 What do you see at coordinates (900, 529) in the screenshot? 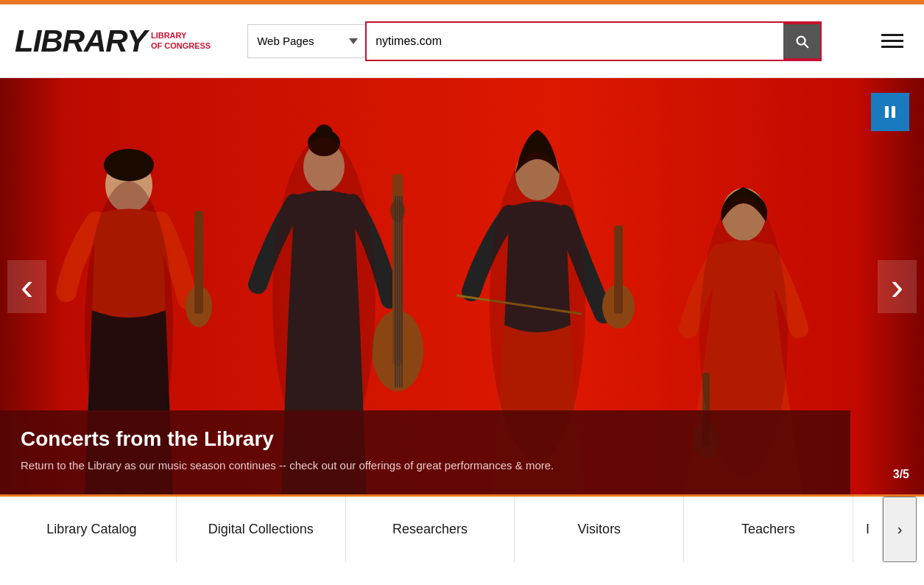
I see `bottom-nav-more-button: ›` at bounding box center [900, 529].